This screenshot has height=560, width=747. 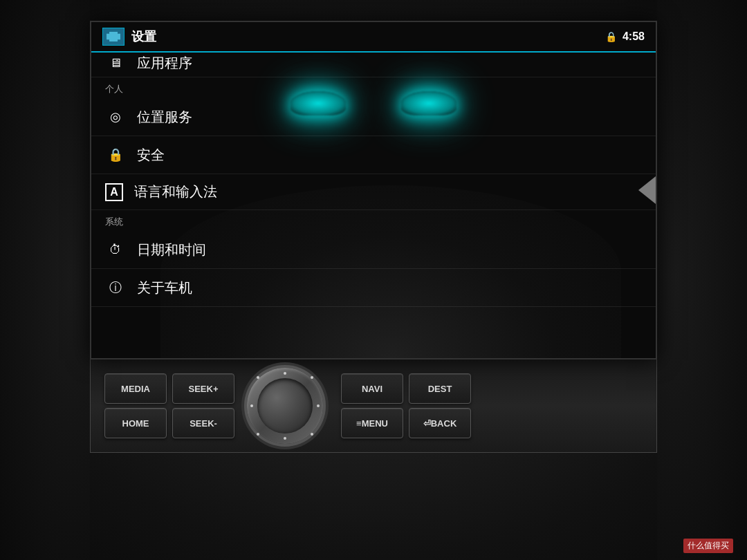 I want to click on back-button: ⏎BACK, so click(x=440, y=423).